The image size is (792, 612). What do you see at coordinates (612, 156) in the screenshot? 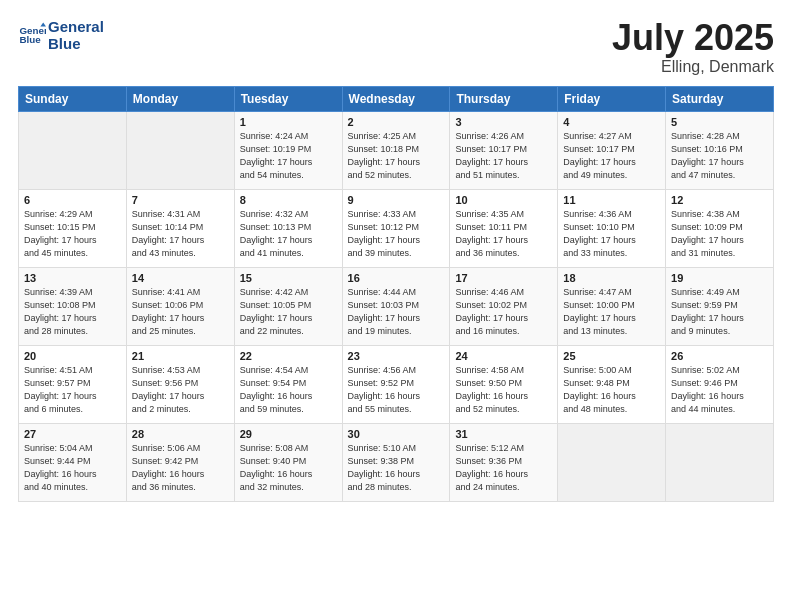
I see `day-info: Sunrise: 4:27 AM Sunset: 10:17 PM Daylig…` at bounding box center [612, 156].